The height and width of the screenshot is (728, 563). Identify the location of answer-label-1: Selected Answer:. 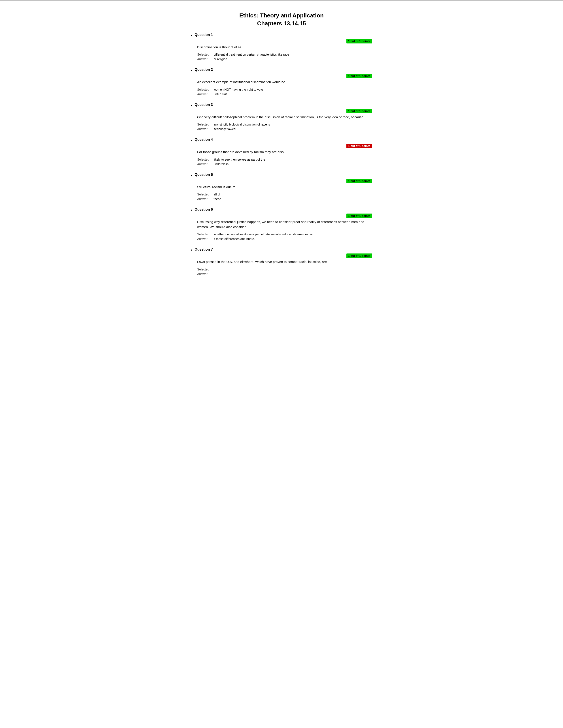
(203, 57).